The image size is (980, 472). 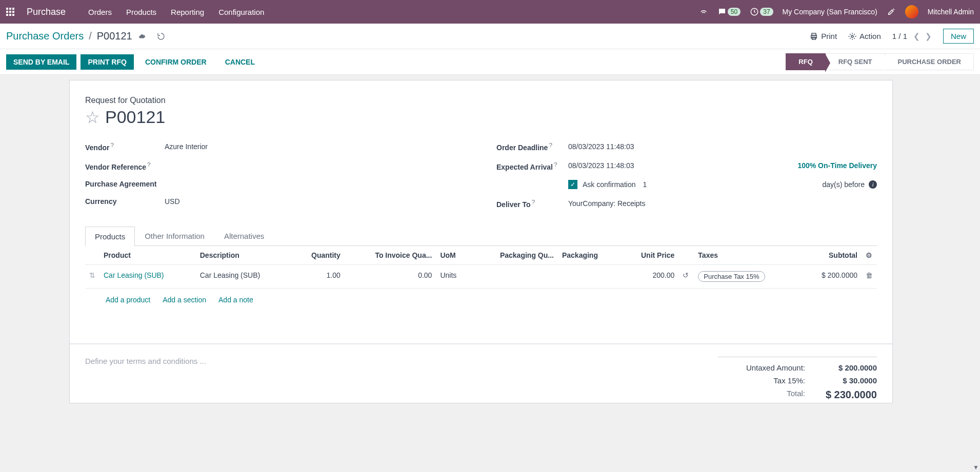 What do you see at coordinates (391, 276) in the screenshot?
I see `line-to-invoice: 0.00` at bounding box center [391, 276].